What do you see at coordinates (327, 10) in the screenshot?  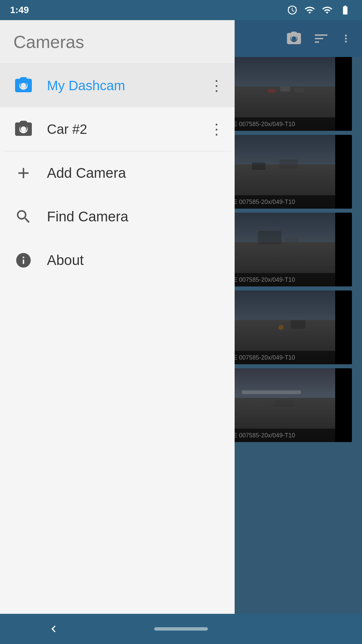 I see `signal-icon` at bounding box center [327, 10].